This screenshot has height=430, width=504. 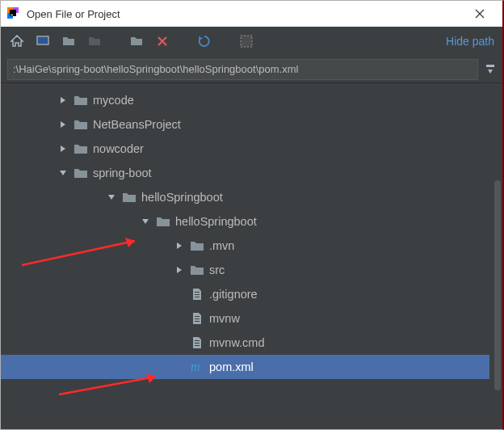 What do you see at coordinates (246, 100) in the screenshot?
I see `tree-folder-mycode: mycode` at bounding box center [246, 100].